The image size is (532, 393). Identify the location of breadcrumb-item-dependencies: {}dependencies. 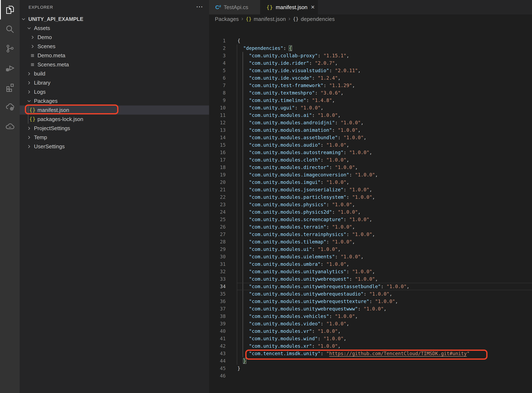
(314, 19).